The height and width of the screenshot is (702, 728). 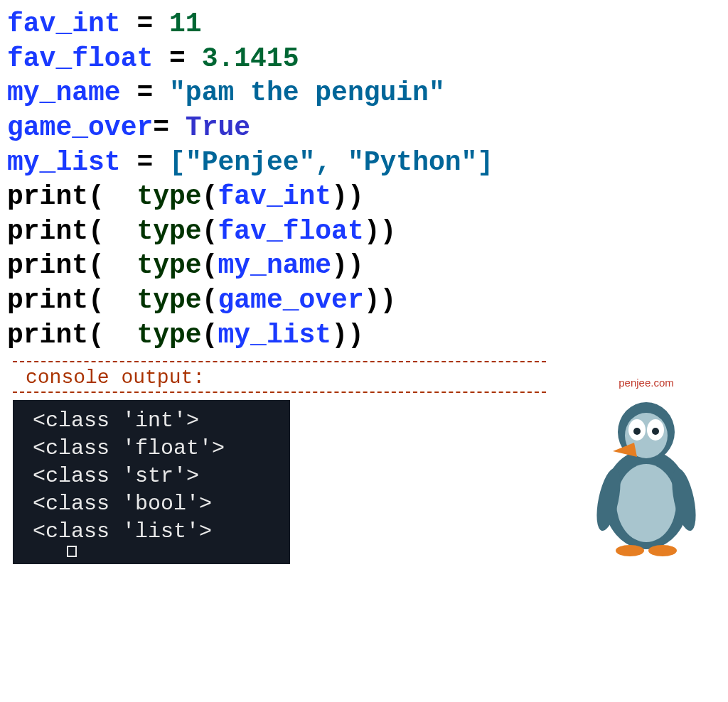 I want to click on comma: ,, so click(x=331, y=162).